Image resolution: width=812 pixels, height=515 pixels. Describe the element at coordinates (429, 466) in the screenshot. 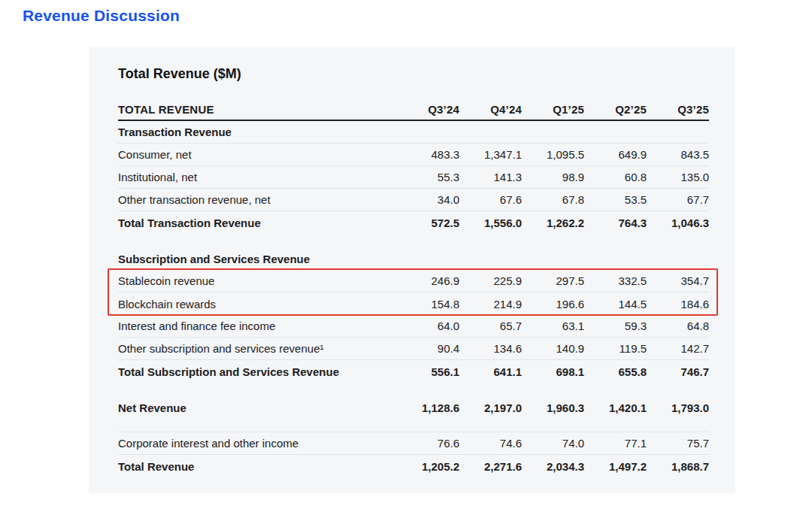

I see `cell-value: 1,205.2` at that location.